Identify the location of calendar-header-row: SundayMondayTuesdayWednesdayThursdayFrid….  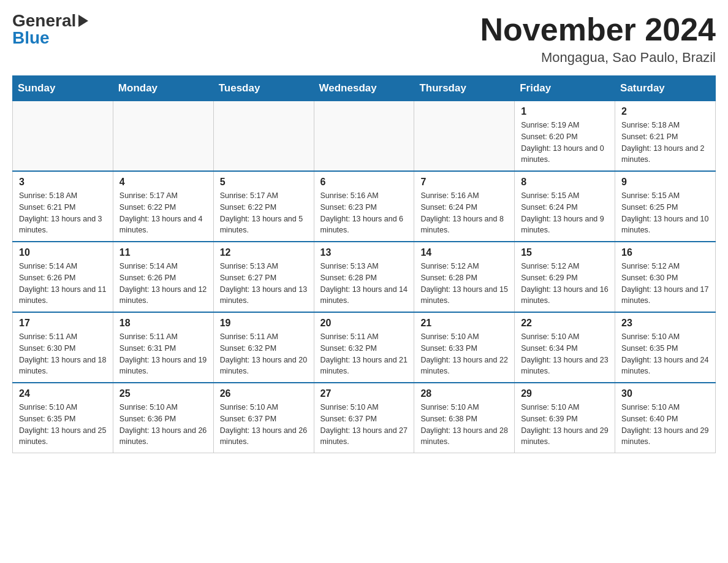
(364, 88).